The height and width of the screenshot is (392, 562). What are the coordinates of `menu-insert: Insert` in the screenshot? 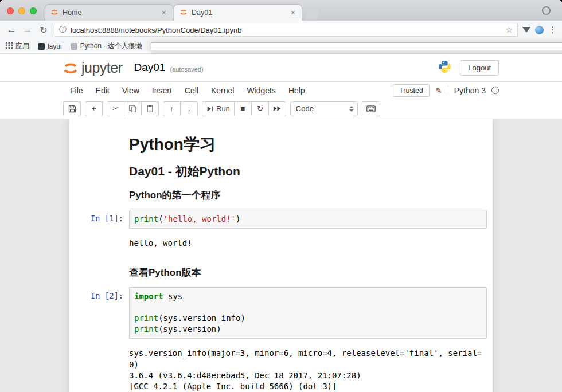 It's located at (162, 91).